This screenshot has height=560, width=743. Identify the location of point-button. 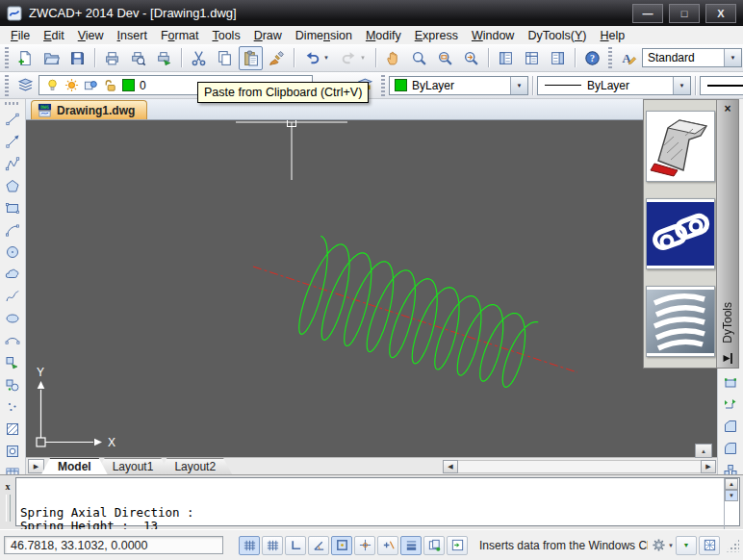
(13, 406).